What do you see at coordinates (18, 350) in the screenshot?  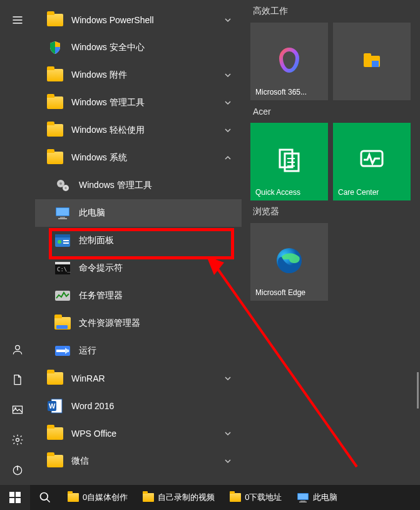 I see `user-button` at bounding box center [18, 350].